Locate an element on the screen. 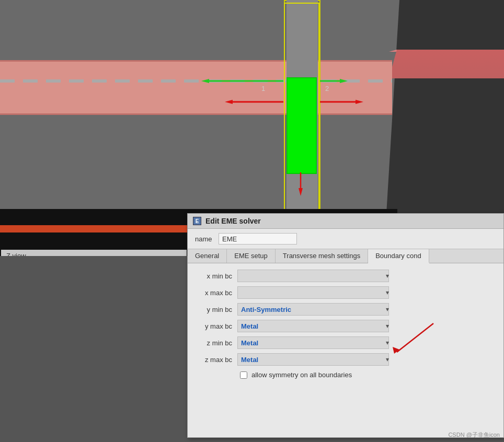 The width and height of the screenshot is (504, 442). allow-symmetry-label: allow symmetry on all boundaries is located at coordinates (302, 375).